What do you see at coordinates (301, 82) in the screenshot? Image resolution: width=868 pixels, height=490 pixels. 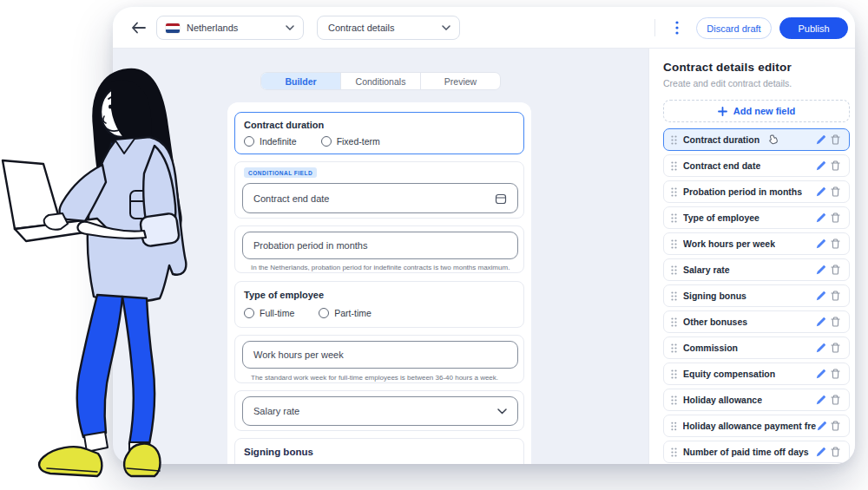 I see `tab-builder: Builder` at bounding box center [301, 82].